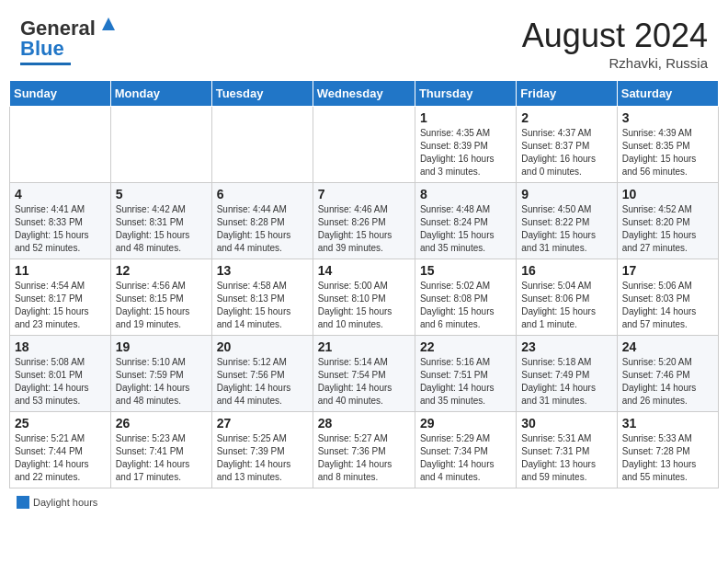 The width and height of the screenshot is (728, 563). I want to click on calendar-footer: Daylight hours, so click(364, 502).